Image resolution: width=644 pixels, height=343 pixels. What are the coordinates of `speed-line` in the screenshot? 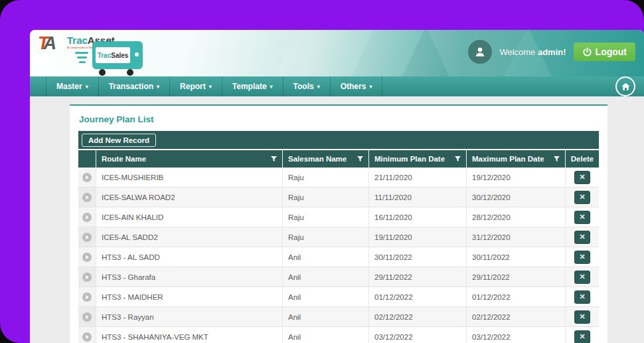 It's located at (82, 57).